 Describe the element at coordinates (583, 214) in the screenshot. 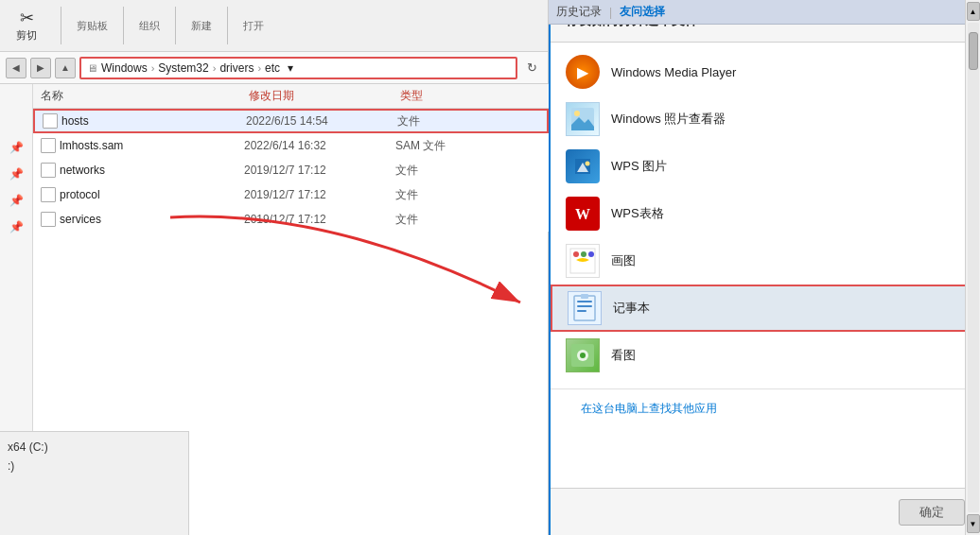

I see `svg-text: W` at that location.